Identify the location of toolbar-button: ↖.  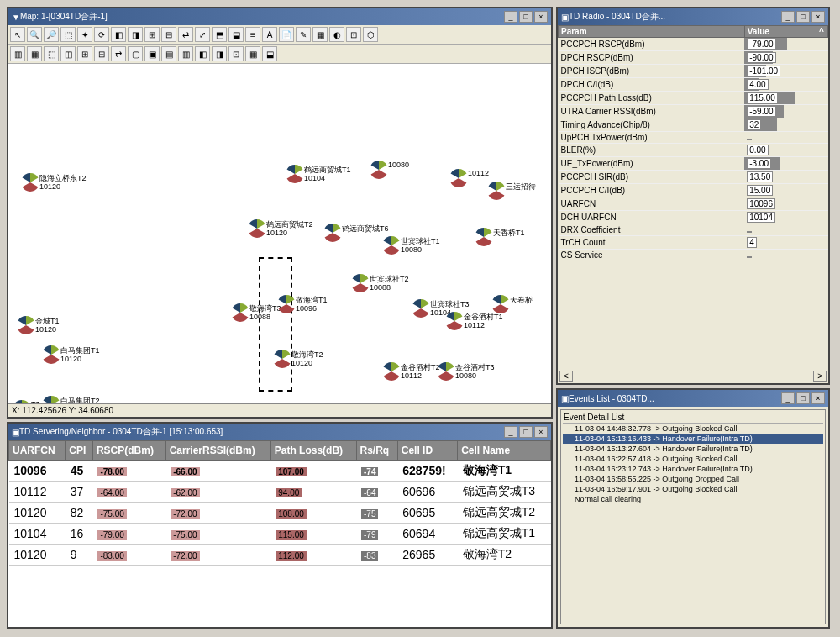
(18, 34).